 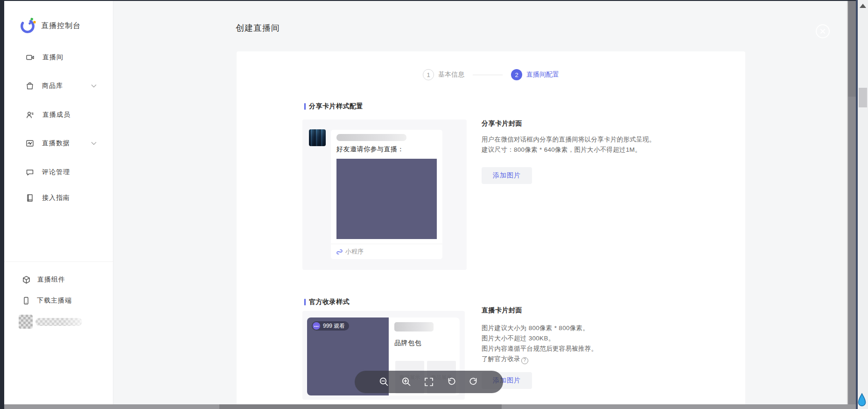 I want to click on cube-icon, so click(x=26, y=280).